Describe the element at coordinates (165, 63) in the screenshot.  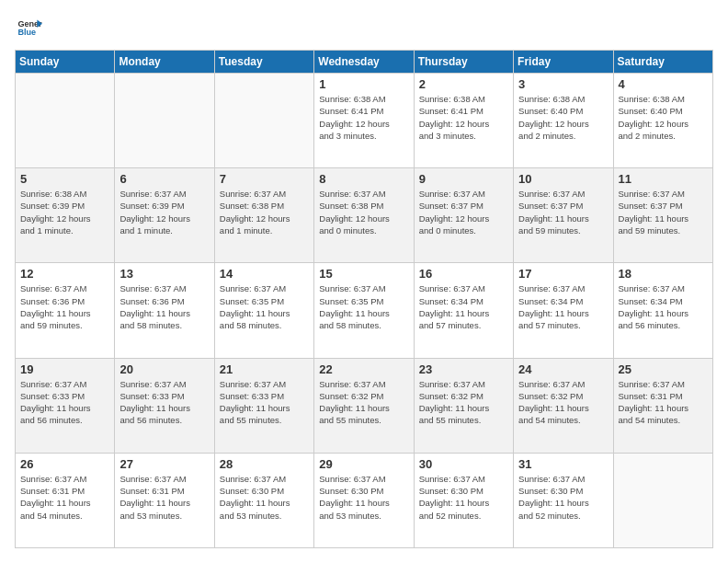
I see `weekday-monday: Monday` at that location.